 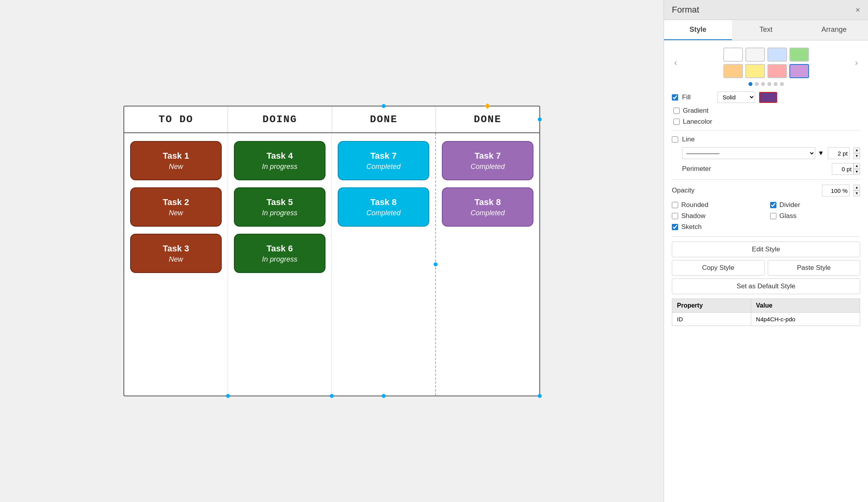 What do you see at coordinates (675, 216) in the screenshot?
I see `shadow-checkbox` at bounding box center [675, 216].